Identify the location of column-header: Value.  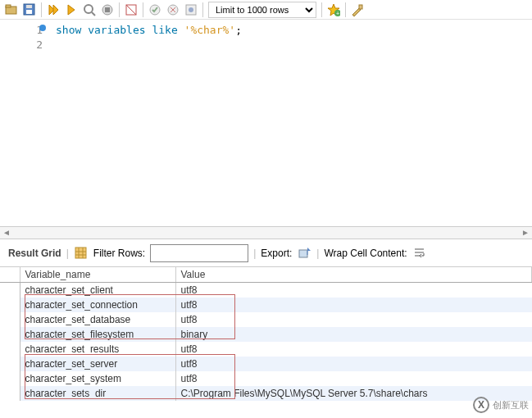
(354, 275).